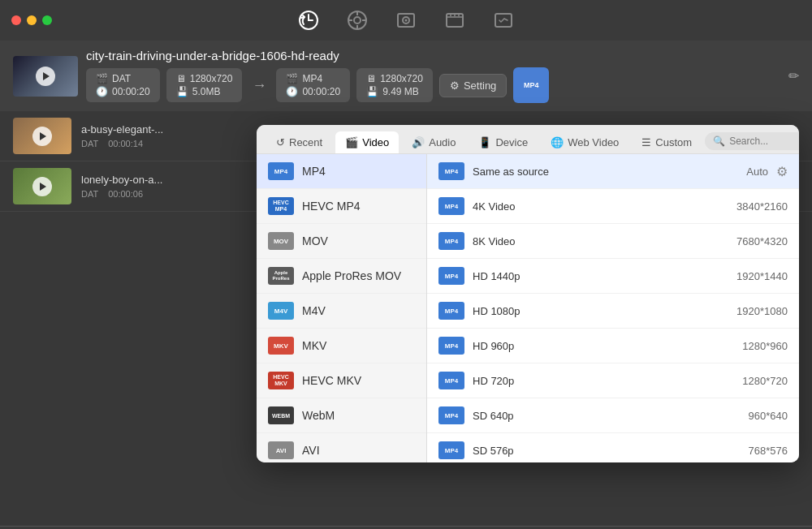  Describe the element at coordinates (123, 85) in the screenshot. I see `source-meta-box: 🎬 DAT 🕐 00:00:20` at that location.